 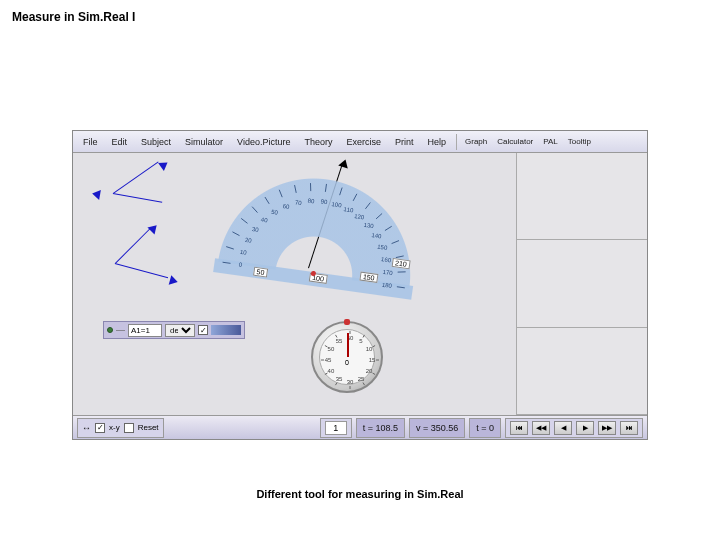 What do you see at coordinates (156, 142) in the screenshot?
I see `menu-subject: Subject` at bounding box center [156, 142].